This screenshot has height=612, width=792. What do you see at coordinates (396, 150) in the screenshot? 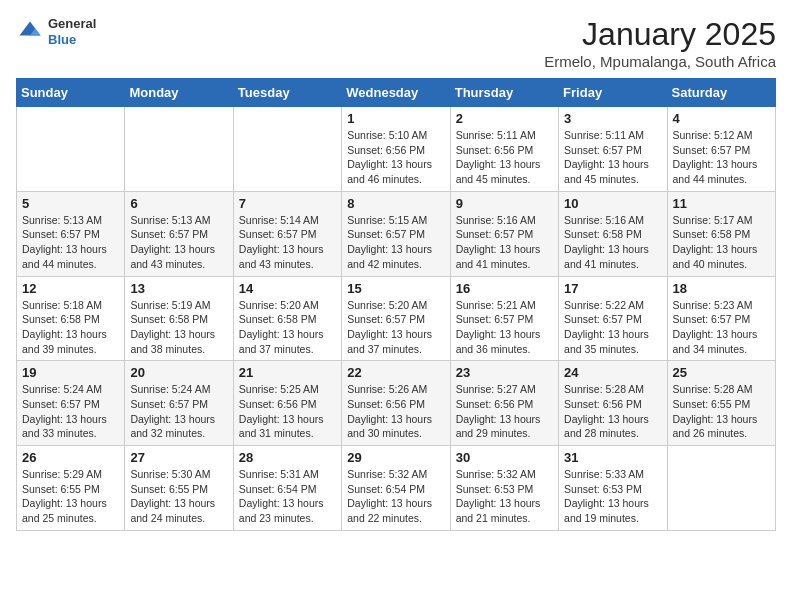
I see `calendar-day-cell: 1Sunrise: 5:10 AM Sunset: 6:56 PM Daylig…` at bounding box center [396, 150].